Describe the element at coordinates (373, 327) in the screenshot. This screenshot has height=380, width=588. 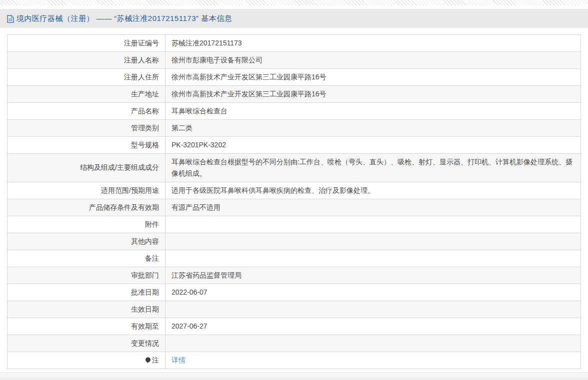
I see `row-value: 2027-06-27` at that location.